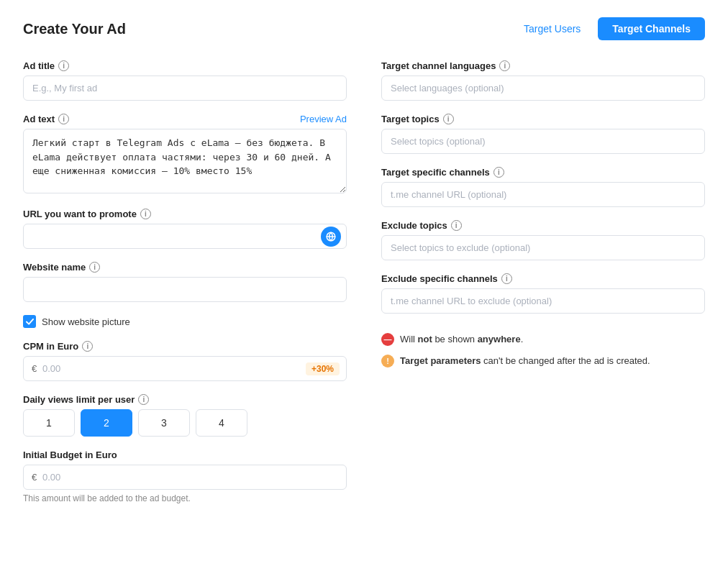  Describe the element at coordinates (449, 119) in the screenshot. I see `topics-info-icon: i` at that location.